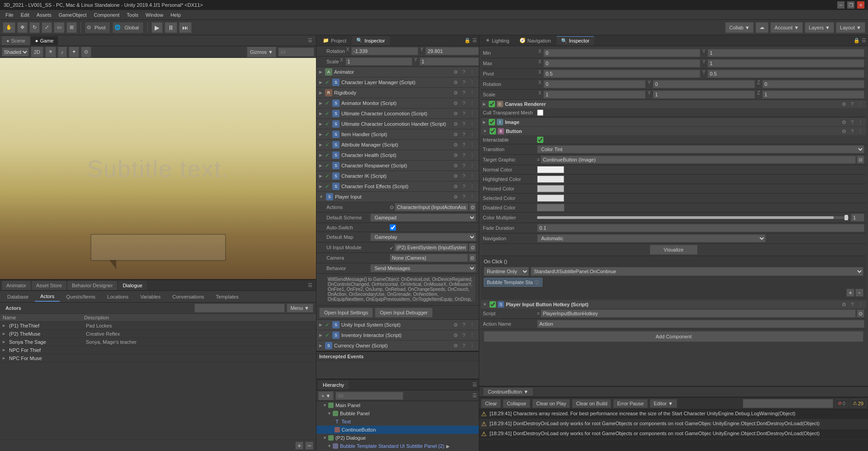 The image size is (868, 451). Describe the element at coordinates (346, 313) in the screenshot. I see `open-input-settings-button: Open Input Settings` at that location.